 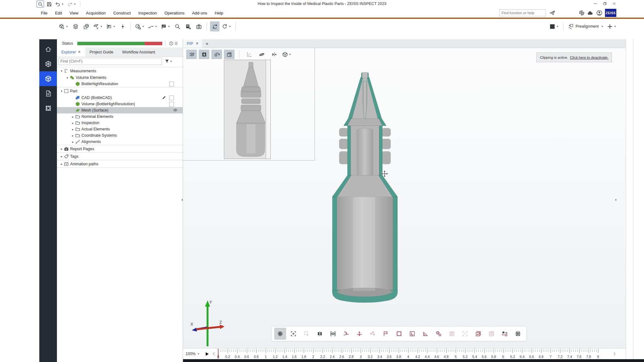 What do you see at coordinates (465, 334) in the screenshot?
I see `expand-view-button` at bounding box center [465, 334].